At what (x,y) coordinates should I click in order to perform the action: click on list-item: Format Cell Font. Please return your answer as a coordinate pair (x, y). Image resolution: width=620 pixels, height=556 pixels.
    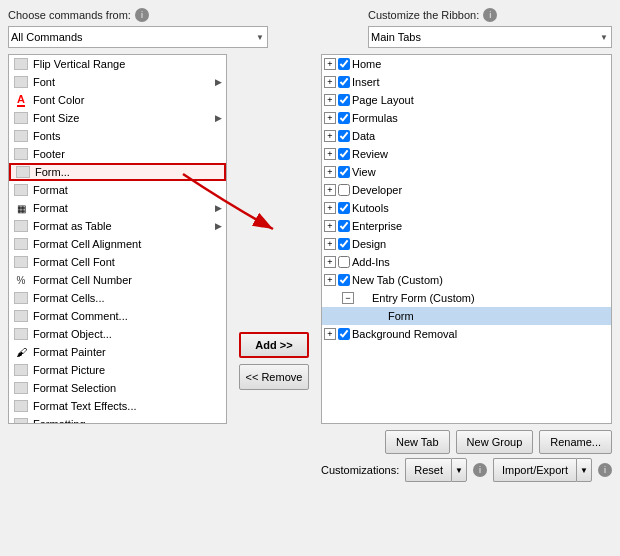
    Looking at the image, I should click on (118, 262).